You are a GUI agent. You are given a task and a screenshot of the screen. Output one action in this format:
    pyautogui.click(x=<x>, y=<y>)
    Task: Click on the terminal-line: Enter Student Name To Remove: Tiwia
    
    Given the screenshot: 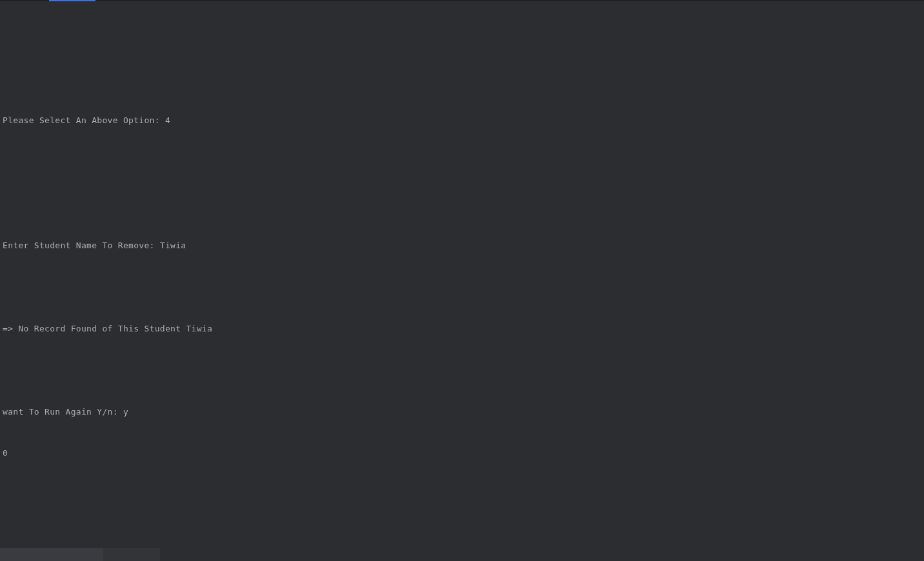 What is the action you would take?
    pyautogui.click(x=462, y=246)
    